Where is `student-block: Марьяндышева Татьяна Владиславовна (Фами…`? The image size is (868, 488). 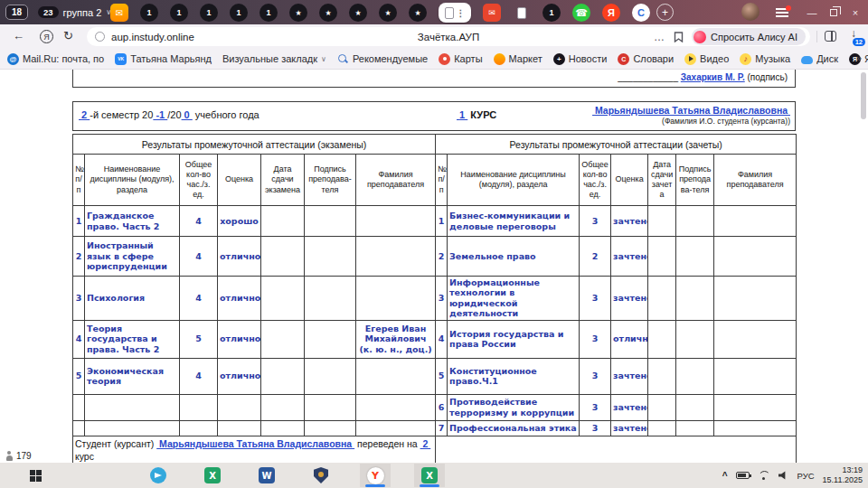
student-block: Марьяндышева Татьяна Владиславовна (Фами… is located at coordinates (691, 116).